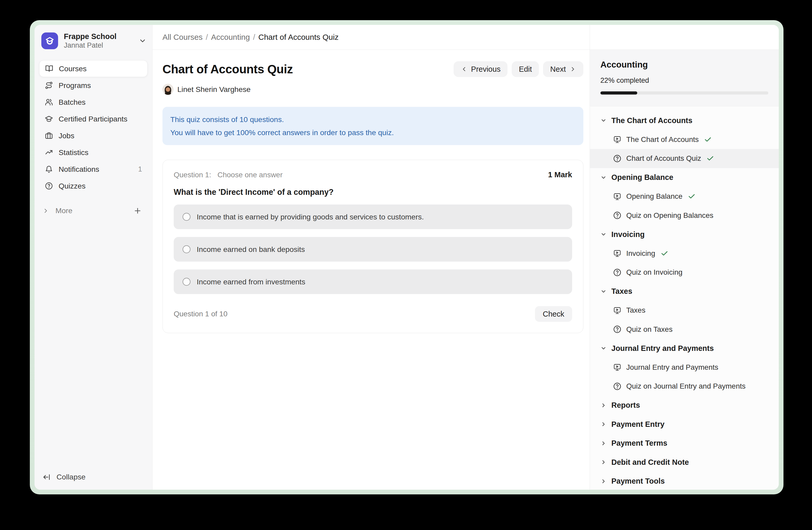 Image resolution: width=812 pixels, height=530 pixels. Describe the element at coordinates (93, 85) in the screenshot. I see `sidebar-item-programs: Programs` at that location.